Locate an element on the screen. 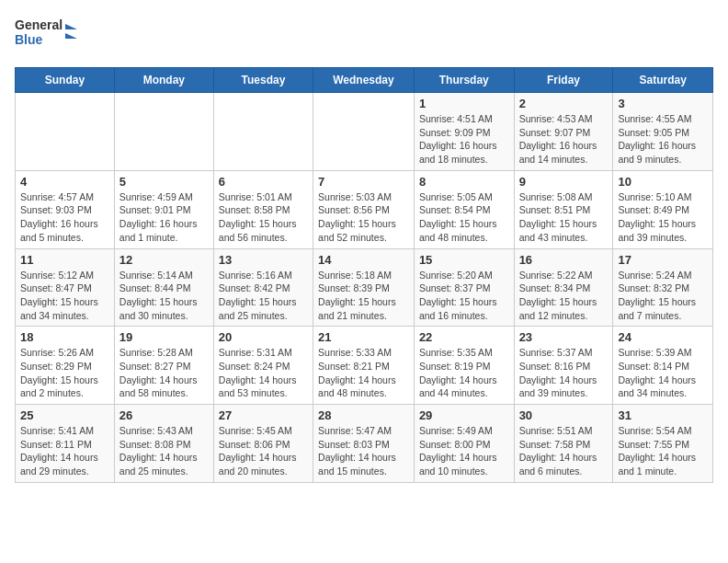  calendar-cell: 8Sunrise: 5:05 AMSunset: 8:54 PMDaylight… is located at coordinates (463, 210).